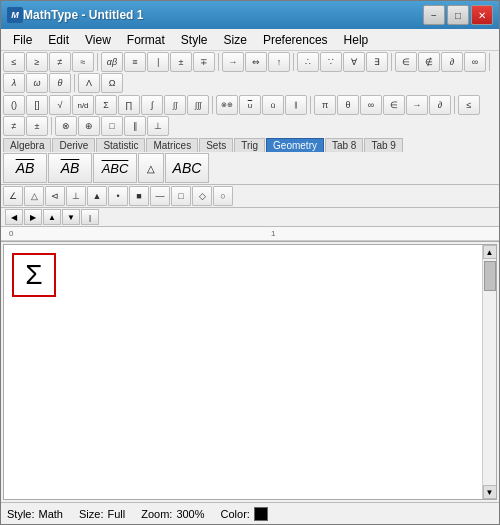  What do you see at coordinates (383, 145) in the screenshot?
I see `tab-9: Tab 9` at bounding box center [383, 145].